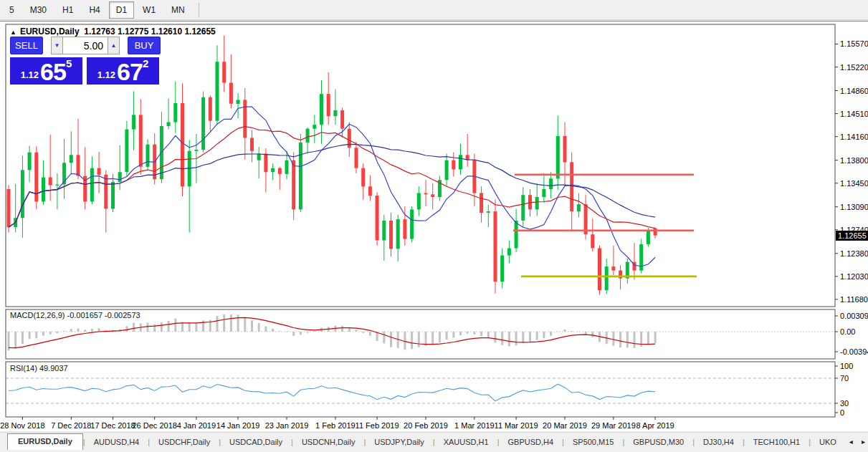  Describe the element at coordinates (30, 75) in the screenshot. I see `sell-price-base: 1.12` at that location.